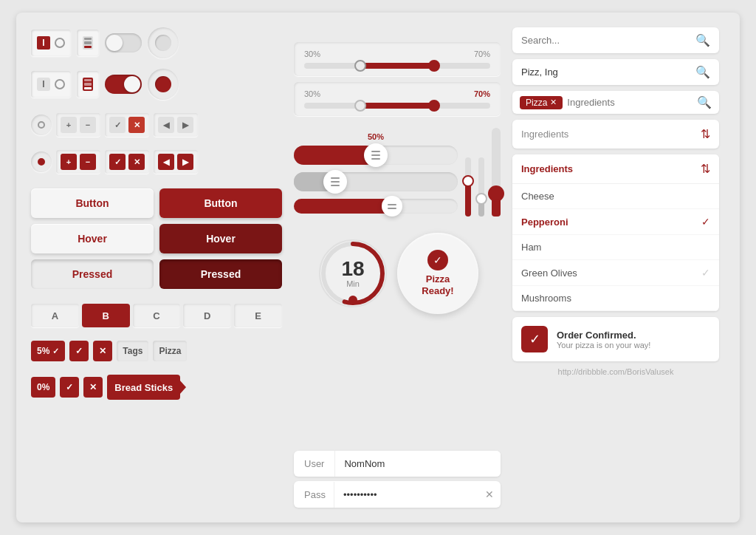 This screenshot has width=756, height=535. Describe the element at coordinates (397, 54) in the screenshot. I see `range-labels-1: 30% 70%` at that location.